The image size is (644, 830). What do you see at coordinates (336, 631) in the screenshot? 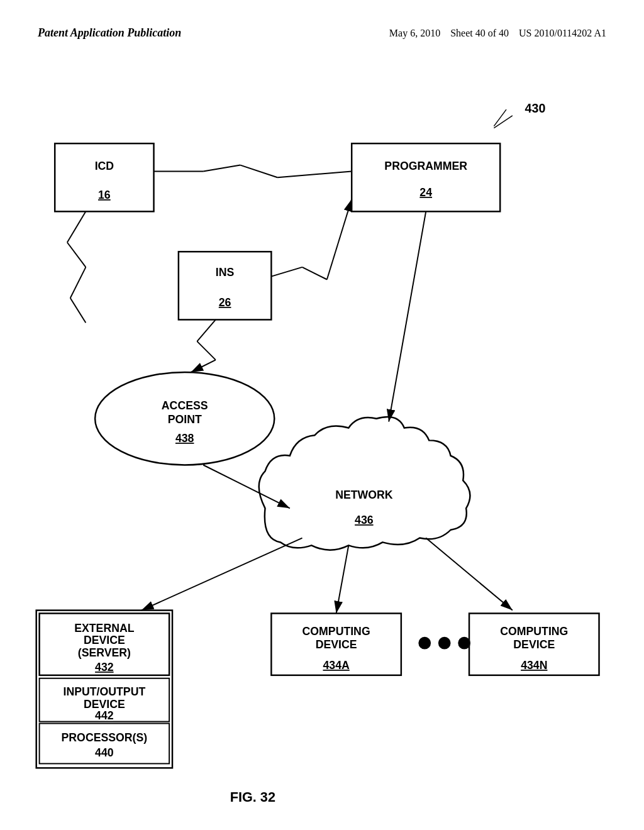
I see `computing-a-label1: COMPUTING` at bounding box center [336, 631].